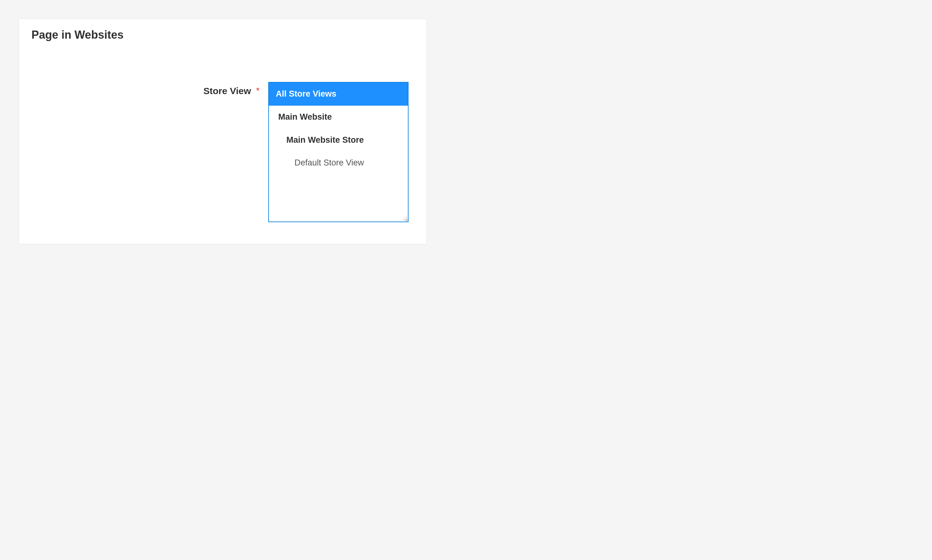 Image resolution: width=932 pixels, height=560 pixels. What do you see at coordinates (223, 35) in the screenshot?
I see `panel-title: Page in Websites` at bounding box center [223, 35].